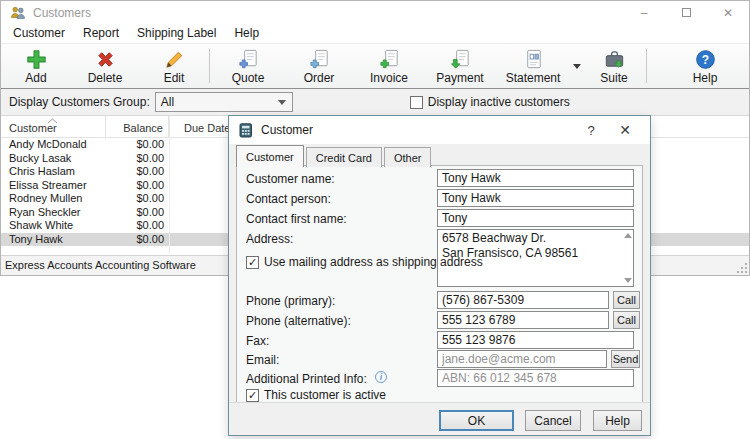 The width and height of the screenshot is (750, 439). Describe the element at coordinates (224, 102) in the screenshot. I see `customers-group-dropdown: All` at that location.